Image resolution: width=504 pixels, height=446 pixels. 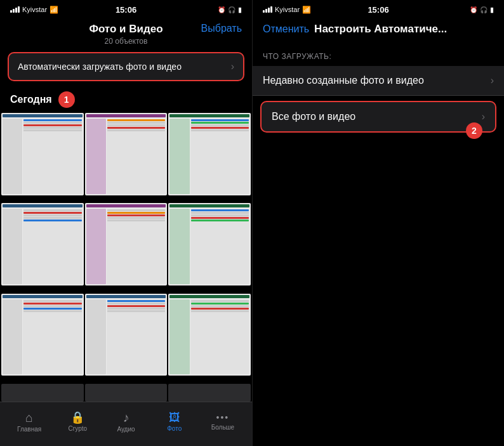 What do you see at coordinates (77, 422) in the screenshot?
I see `tab-crypto: 🔒 Crypto` at bounding box center [77, 422].